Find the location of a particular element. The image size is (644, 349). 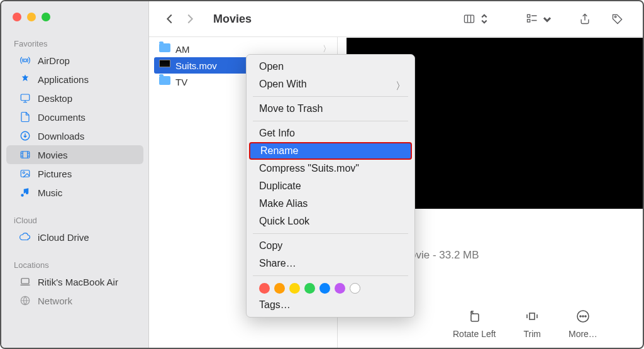

window-title: Movies is located at coordinates (233, 19).